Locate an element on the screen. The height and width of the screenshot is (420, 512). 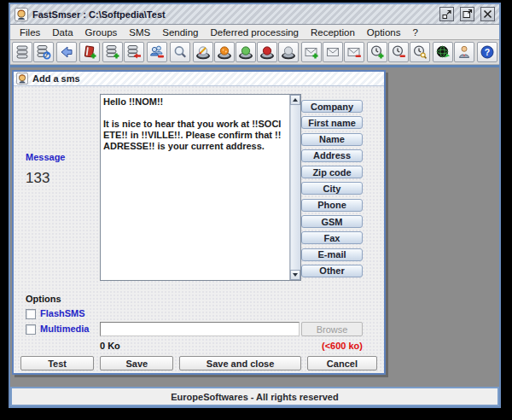
app-icon is located at coordinates (21, 15).